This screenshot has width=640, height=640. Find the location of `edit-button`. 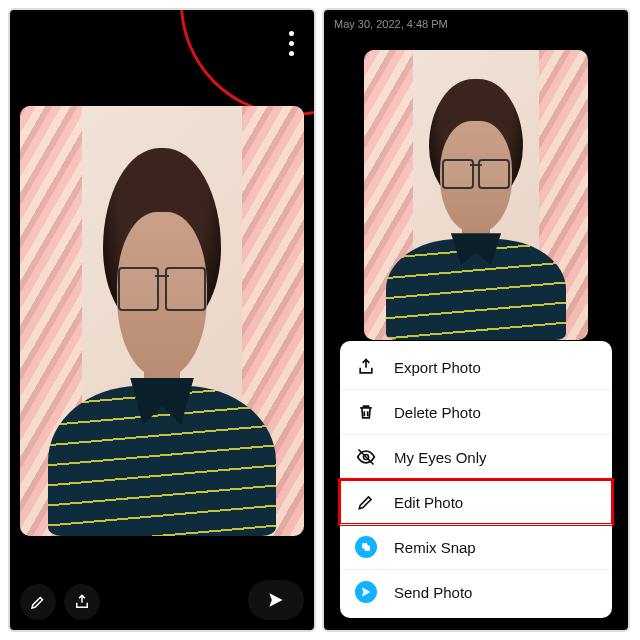

edit-button is located at coordinates (38, 602).